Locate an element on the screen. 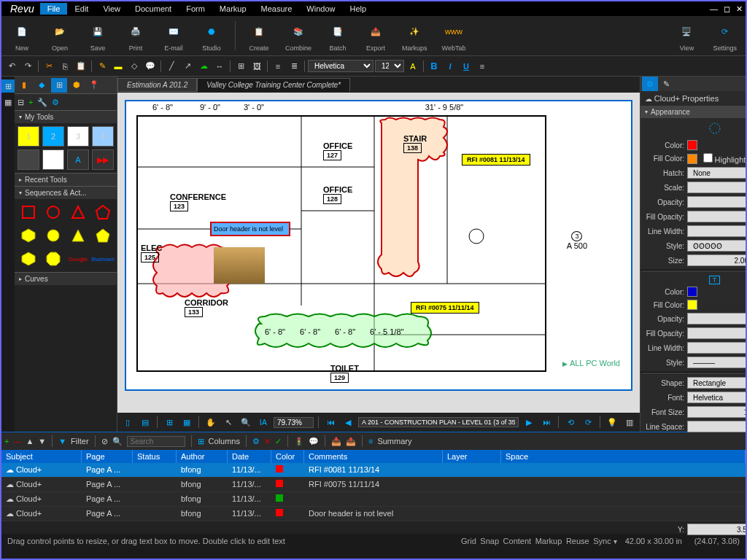 The height and width of the screenshot is (560, 747). fill-color-swatch is located at coordinates (692, 159).